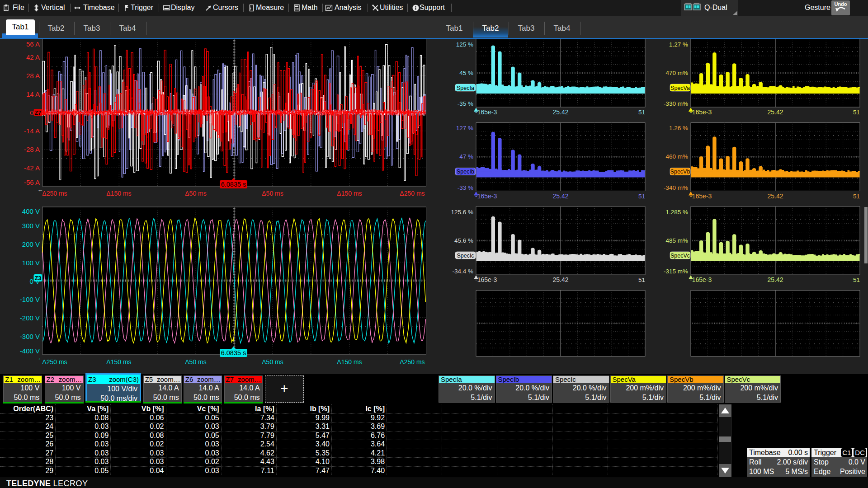 Image resolution: width=868 pixels, height=488 pixels. I want to click on svg-text: -28 A, so click(32, 149).